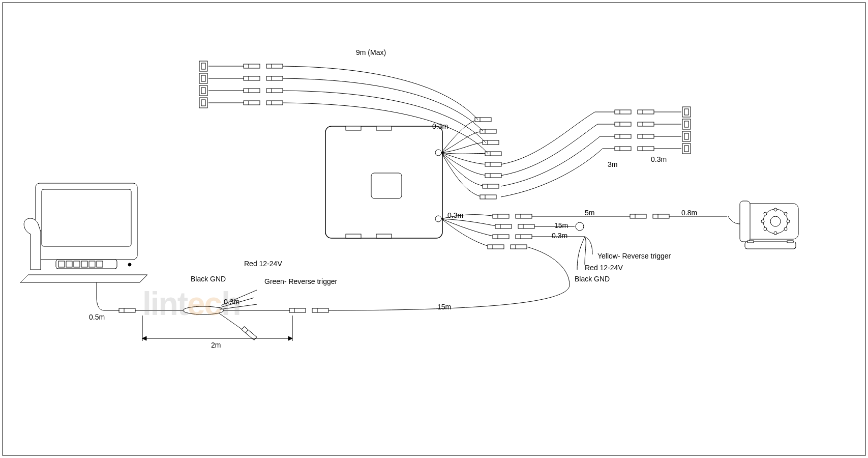  What do you see at coordinates (560, 155) in the screenshot?
I see `top-right-cables` at bounding box center [560, 155].